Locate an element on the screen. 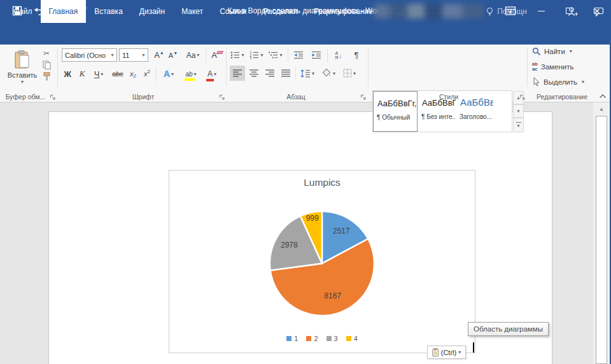 The width and height of the screenshot is (611, 364). styles-group-label: Стили is located at coordinates (449, 97).